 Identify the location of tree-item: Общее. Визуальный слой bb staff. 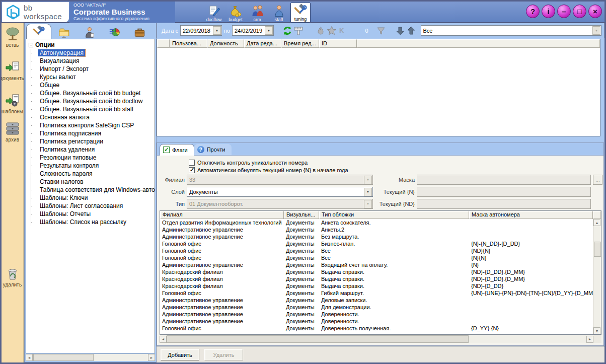
(93, 109).